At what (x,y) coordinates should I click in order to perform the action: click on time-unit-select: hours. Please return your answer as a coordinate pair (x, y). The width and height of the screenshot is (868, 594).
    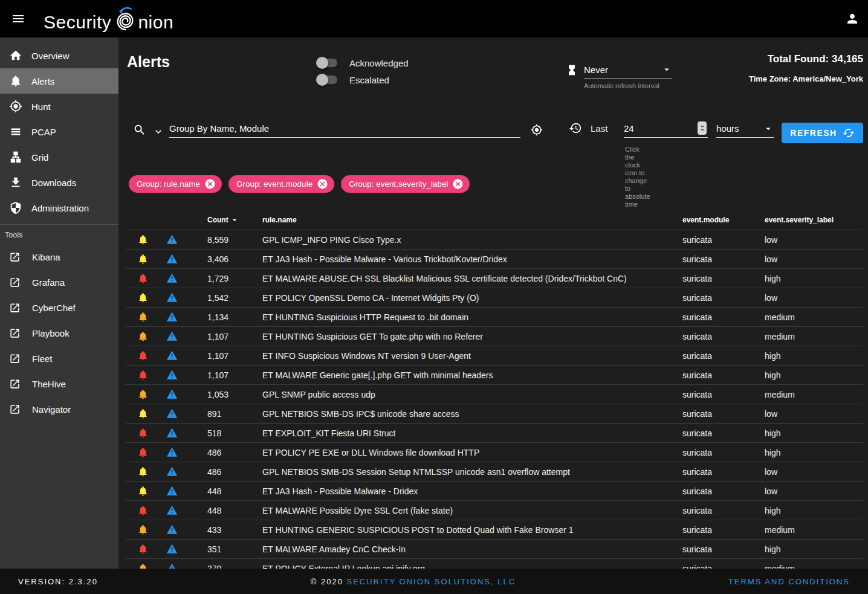
    Looking at the image, I should click on (745, 129).